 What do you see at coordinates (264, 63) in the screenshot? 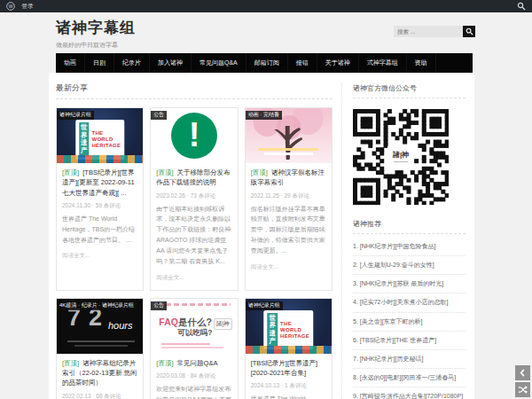
I see `main-navigation: 动画日剧纪录片加入诸神常见问题Q&A邮箱订阅报错关于诸神式神字幕组资助` at bounding box center [264, 63].